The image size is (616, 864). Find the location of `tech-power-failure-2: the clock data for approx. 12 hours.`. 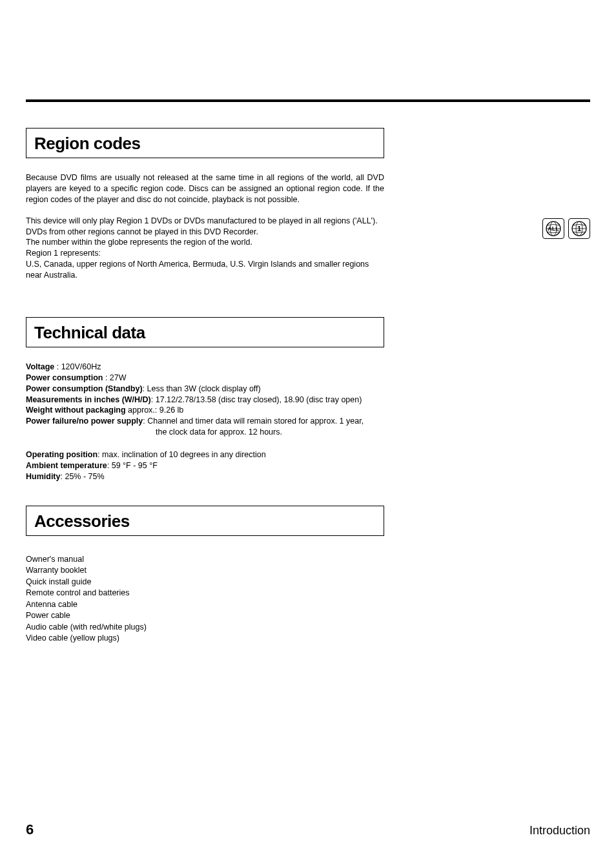

tech-power-failure-2: the clock data for approx. 12 hours. is located at coordinates (278, 433).